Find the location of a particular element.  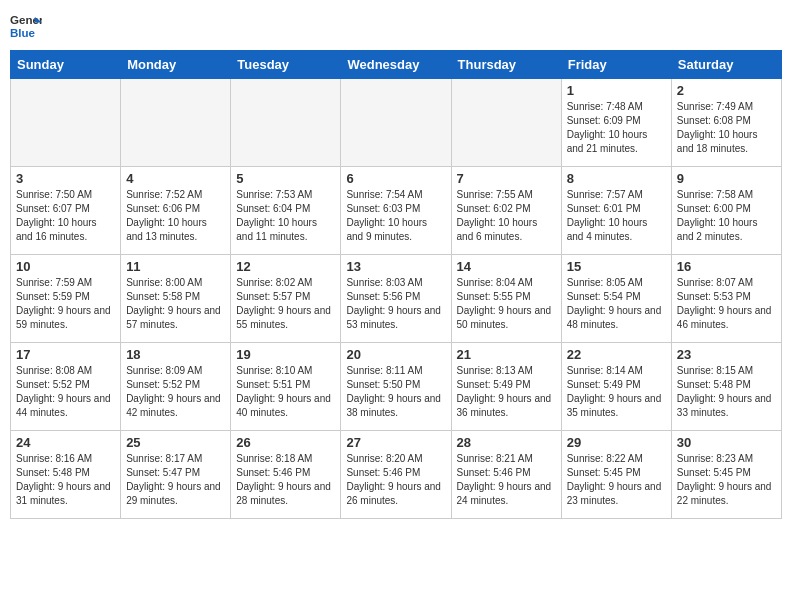

cell-info: Sunrise: 8:02 AMSunset: 5:57 PMDaylight:… is located at coordinates (286, 304).